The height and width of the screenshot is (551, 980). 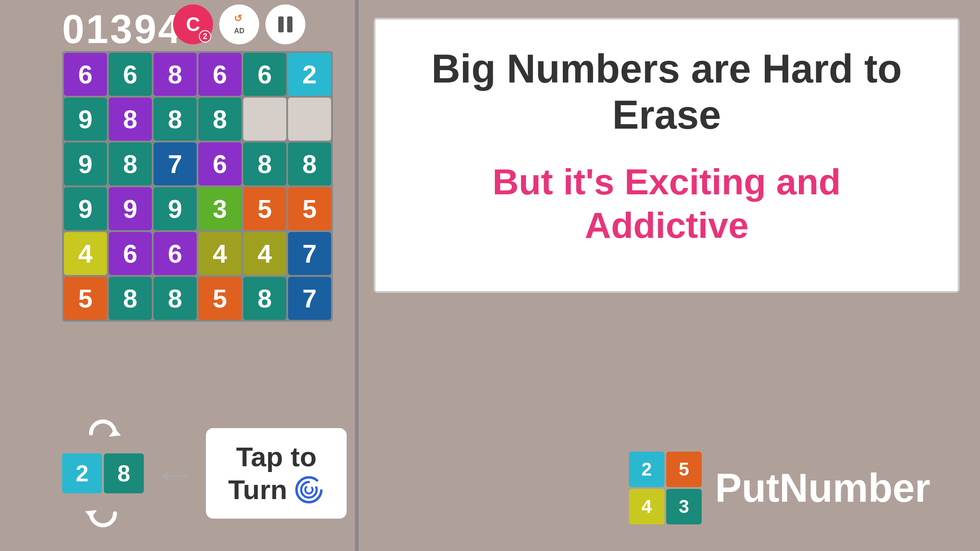 What do you see at coordinates (276, 457) in the screenshot?
I see `tap-to-turn-line1: Tap to` at bounding box center [276, 457].